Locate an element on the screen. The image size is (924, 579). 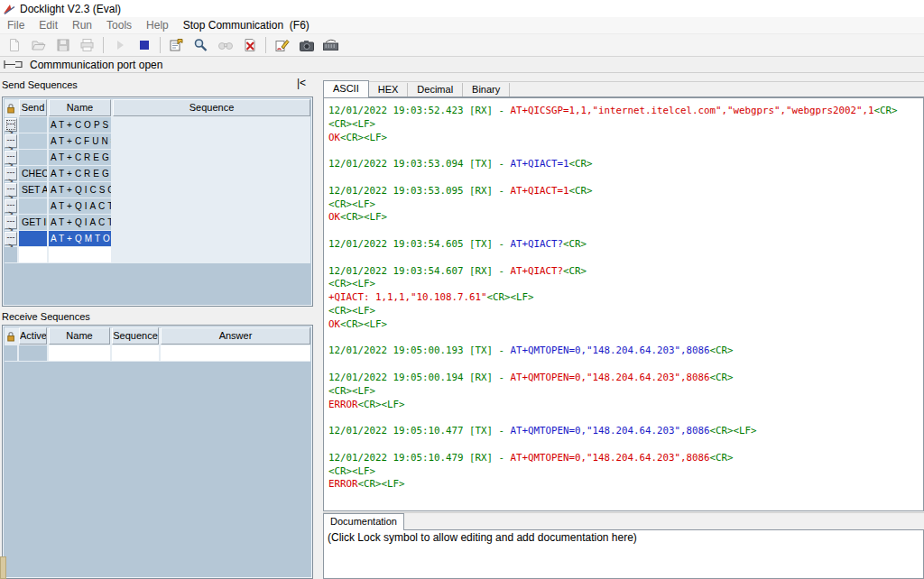
save-file-icon is located at coordinates (63, 45).